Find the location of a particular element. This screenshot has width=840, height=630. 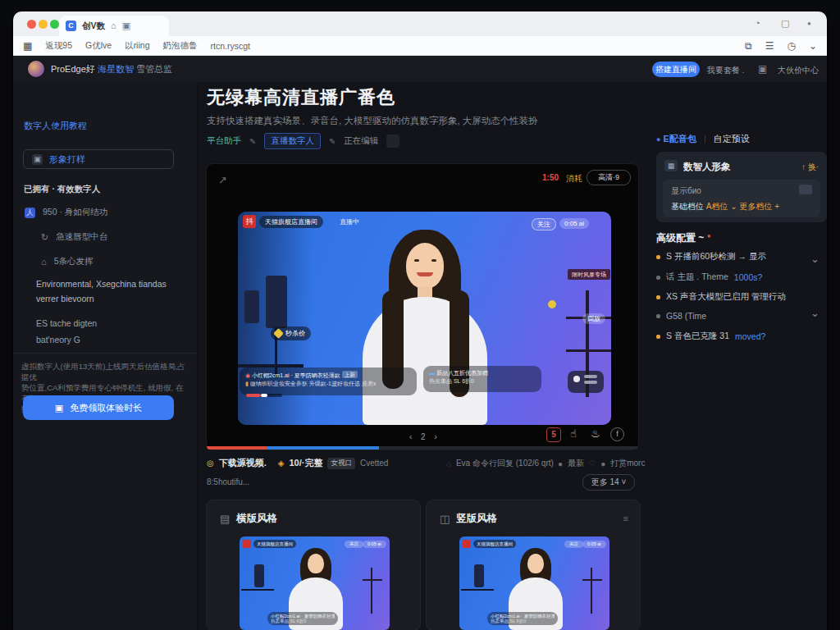

tab-custom-preset: 自定预设 is located at coordinates (732, 139).